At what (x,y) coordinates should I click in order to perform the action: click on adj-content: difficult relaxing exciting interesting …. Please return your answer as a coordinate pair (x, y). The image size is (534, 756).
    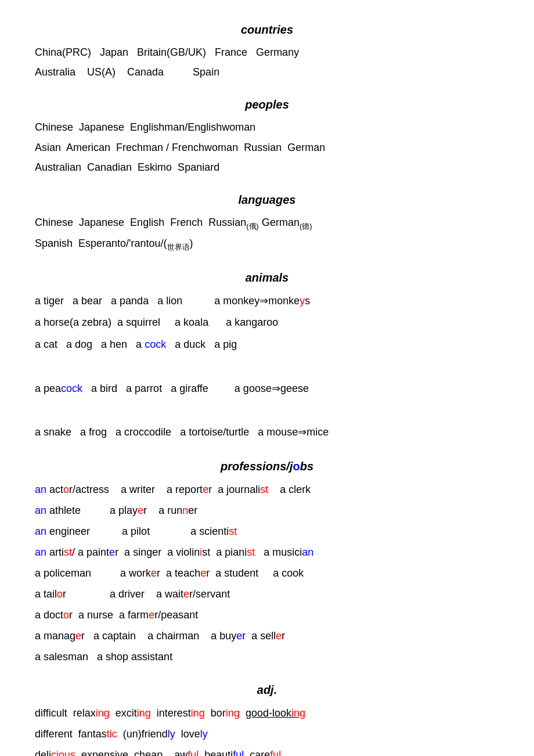
    Looking at the image, I should click on (267, 729).